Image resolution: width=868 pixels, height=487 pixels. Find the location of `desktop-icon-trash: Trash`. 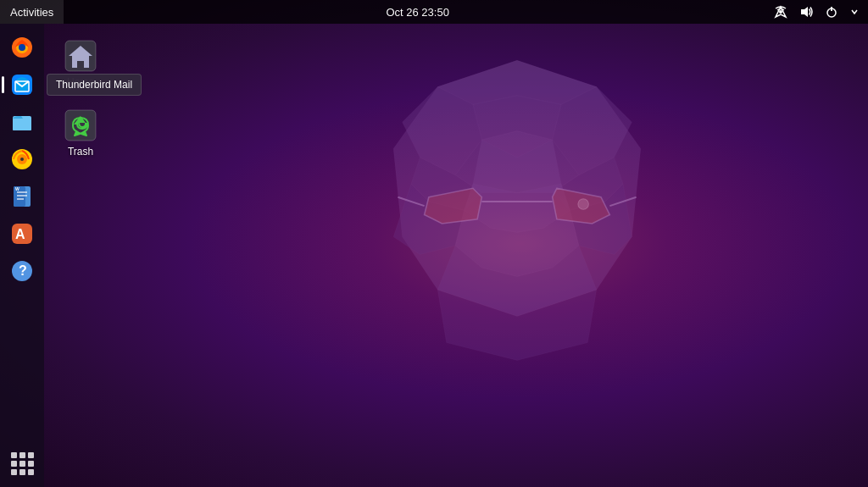

desktop-icon-trash: Trash is located at coordinates (81, 133).